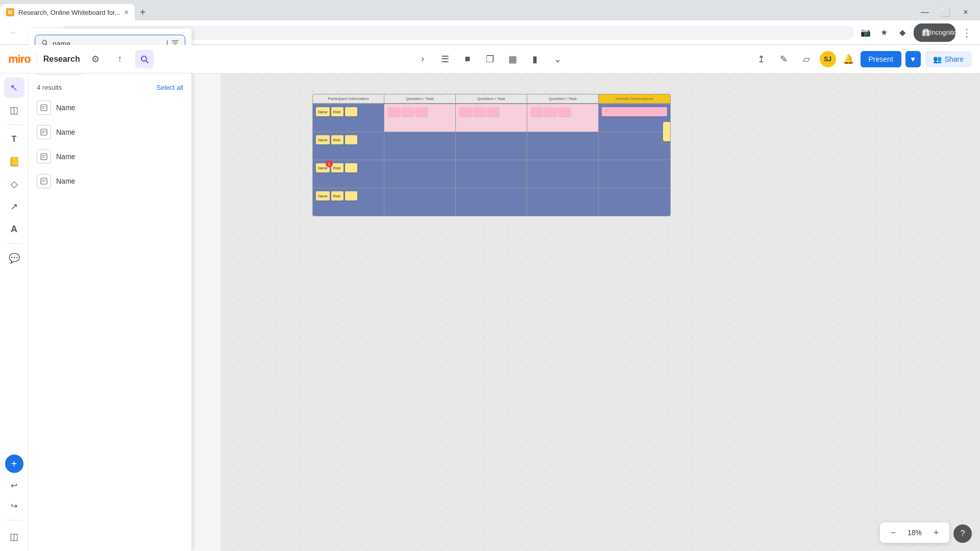  What do you see at coordinates (110, 88) in the screenshot?
I see `search-results-header: 4 results Select all` at bounding box center [110, 88].